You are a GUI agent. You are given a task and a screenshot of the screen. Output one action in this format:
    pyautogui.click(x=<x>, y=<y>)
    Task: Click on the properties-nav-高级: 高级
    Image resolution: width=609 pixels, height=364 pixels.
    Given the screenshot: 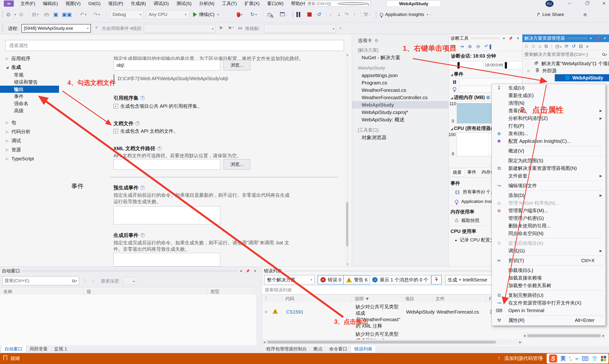 What is the action you would take?
    pyautogui.click(x=31, y=111)
    